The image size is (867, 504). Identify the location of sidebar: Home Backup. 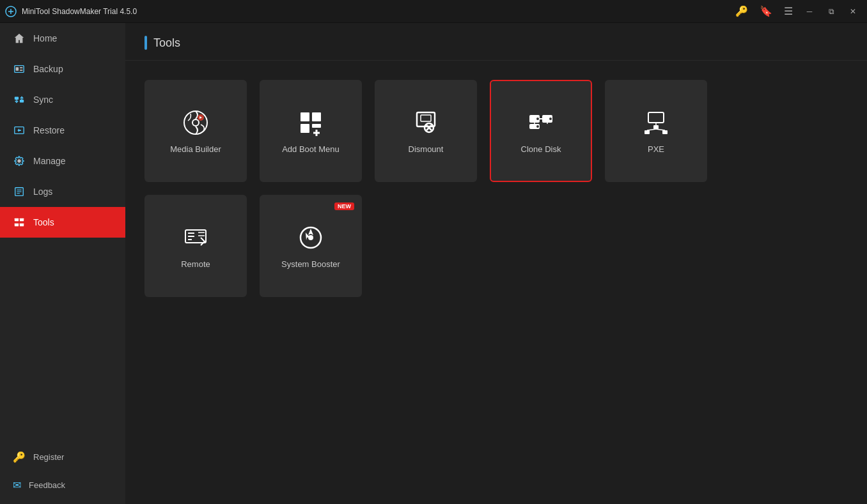
(63, 263).